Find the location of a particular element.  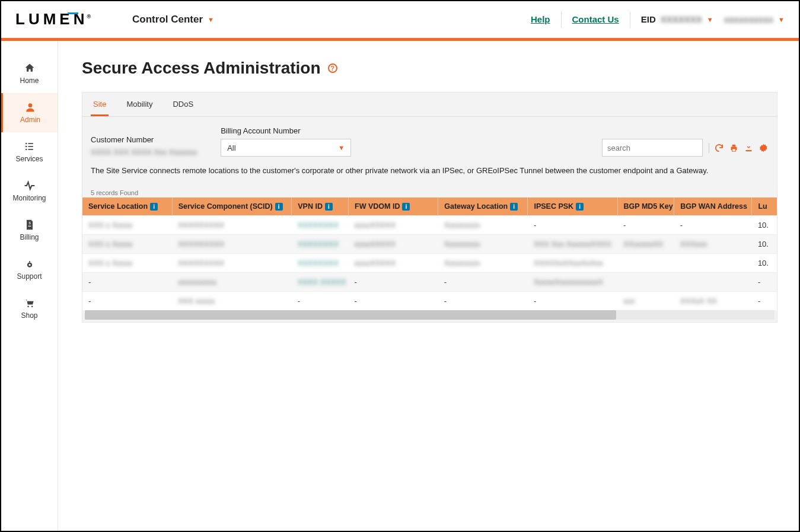

chevron-down-icon: ▼ is located at coordinates (211, 20).